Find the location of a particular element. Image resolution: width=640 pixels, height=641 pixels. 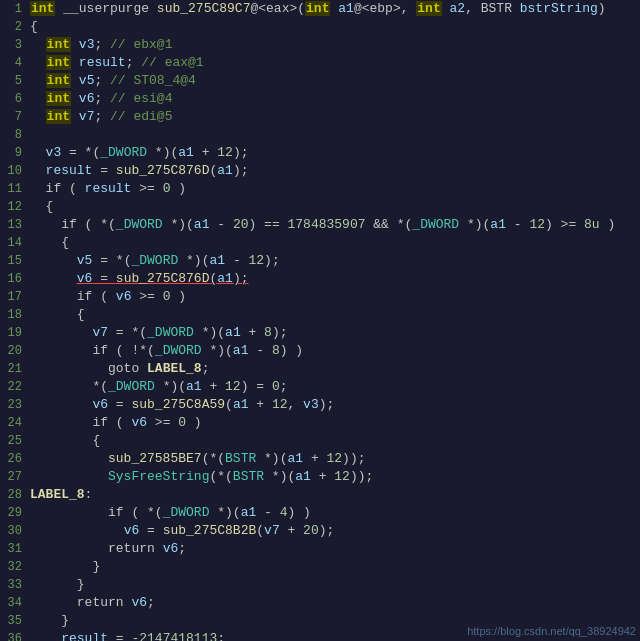

code-line-2: 2 { is located at coordinates (320, 27).